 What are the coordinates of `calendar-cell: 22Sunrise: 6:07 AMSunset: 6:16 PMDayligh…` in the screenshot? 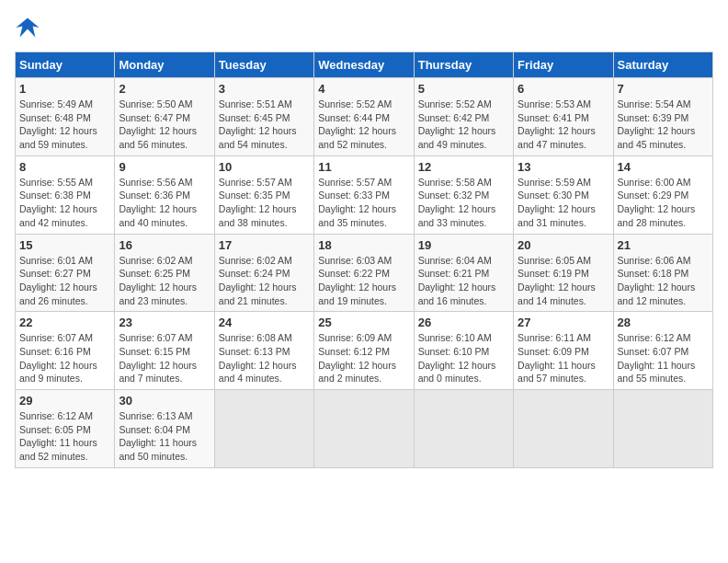 It's located at (65, 351).